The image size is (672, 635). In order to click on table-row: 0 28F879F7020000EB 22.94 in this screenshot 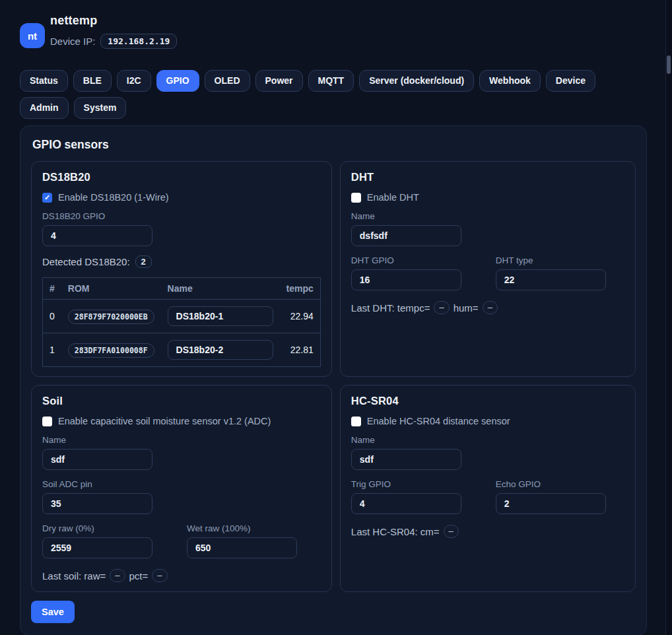, I will do `click(182, 317)`.